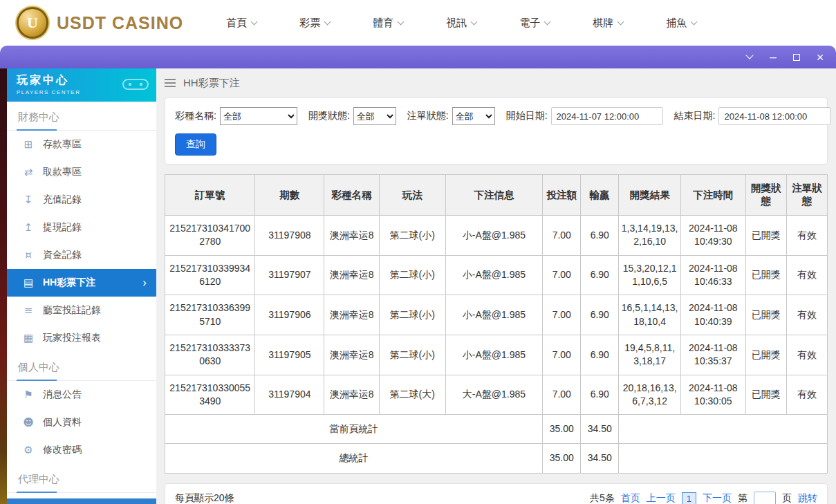 This screenshot has width=836, height=504. What do you see at coordinates (354, 429) in the screenshot?
I see `summary-label: 當前頁統計` at bounding box center [354, 429].